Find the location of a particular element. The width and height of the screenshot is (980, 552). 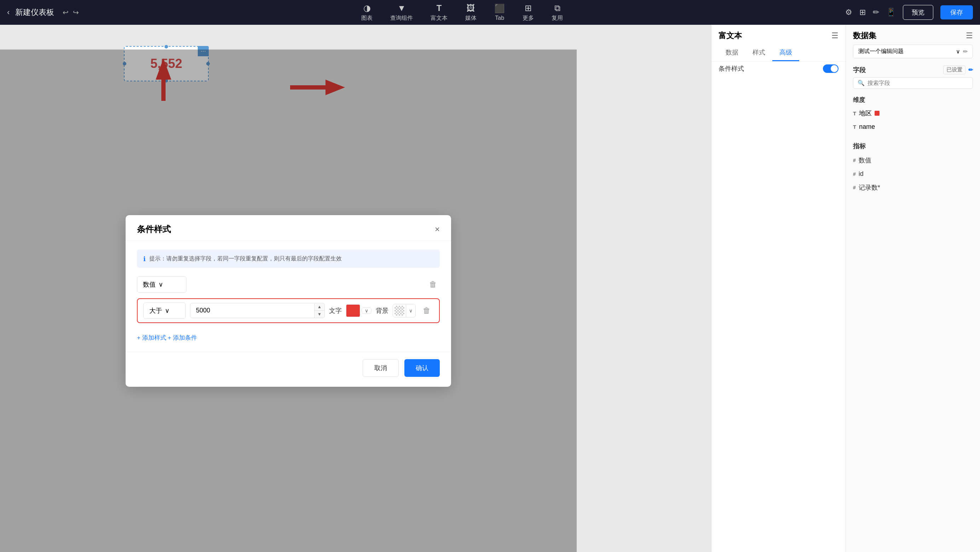

tool-tab: ⬛ Tab is located at coordinates (500, 12).